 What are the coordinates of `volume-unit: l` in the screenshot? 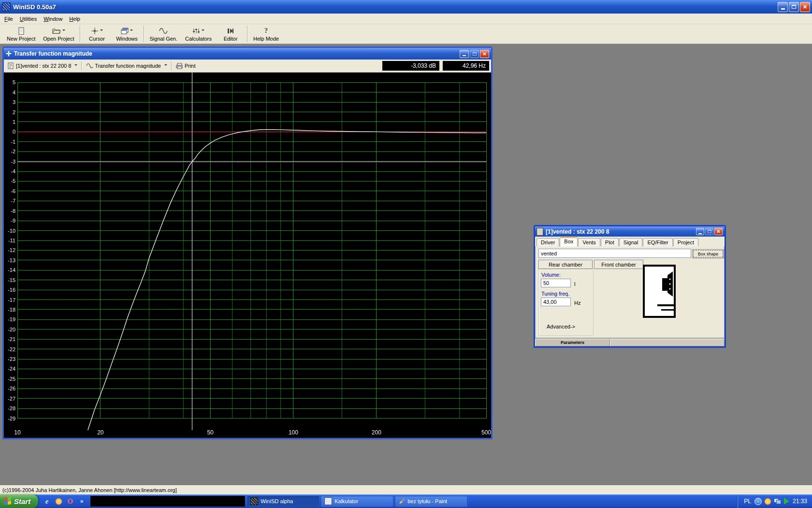 It's located at (575, 284).